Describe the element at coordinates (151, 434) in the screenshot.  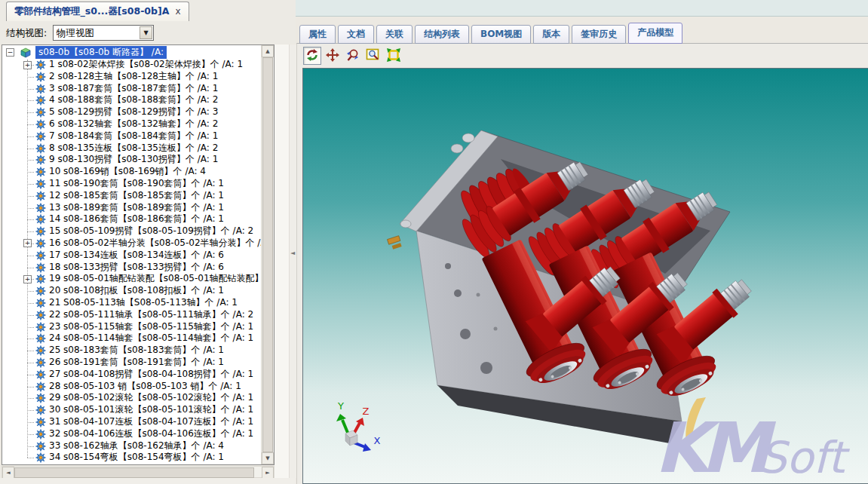
I see `tree-row-label: 32 s08-04-106连板【s08-04-106连板】个 /A: 1` at that location.